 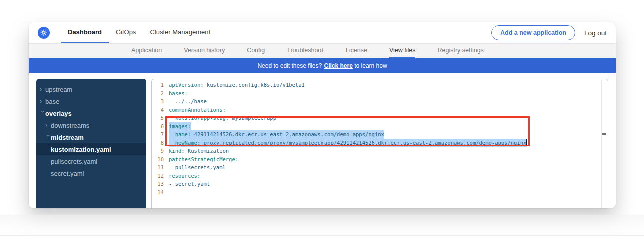 What do you see at coordinates (146, 51) in the screenshot?
I see `tab-application: Application` at bounding box center [146, 51].